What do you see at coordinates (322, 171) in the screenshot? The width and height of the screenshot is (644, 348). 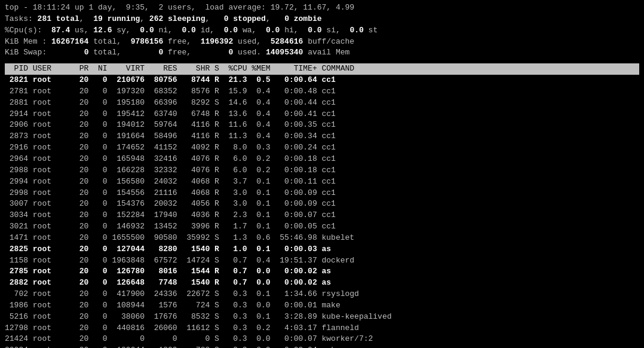 I see `table-row: 2988 root 20 0 166228 32332 4076 R 6.0 0…` at bounding box center [322, 171].